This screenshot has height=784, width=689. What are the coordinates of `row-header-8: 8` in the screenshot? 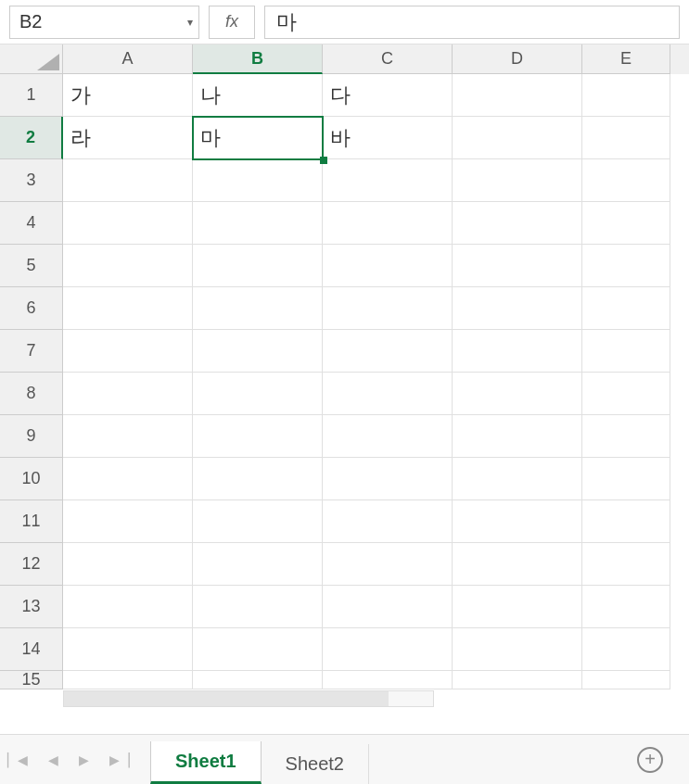 It's located at (32, 394).